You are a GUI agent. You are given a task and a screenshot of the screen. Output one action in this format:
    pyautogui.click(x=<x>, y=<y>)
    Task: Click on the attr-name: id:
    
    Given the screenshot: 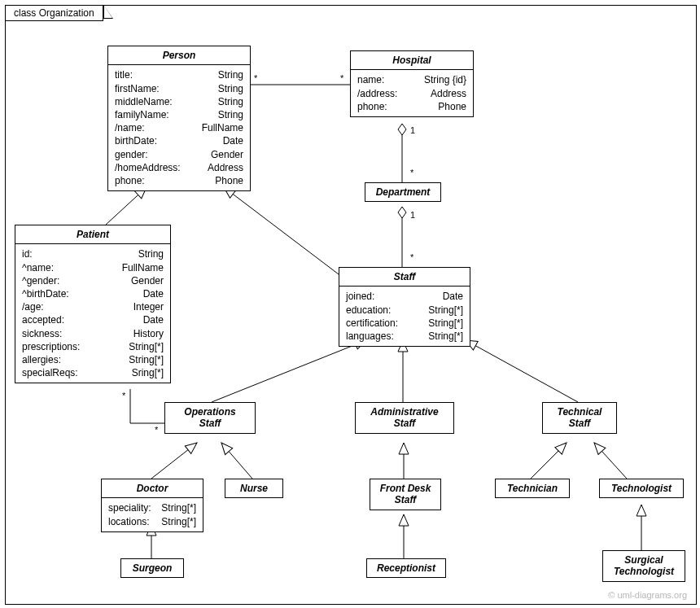 What is the action you would take?
    pyautogui.click(x=28, y=254)
    